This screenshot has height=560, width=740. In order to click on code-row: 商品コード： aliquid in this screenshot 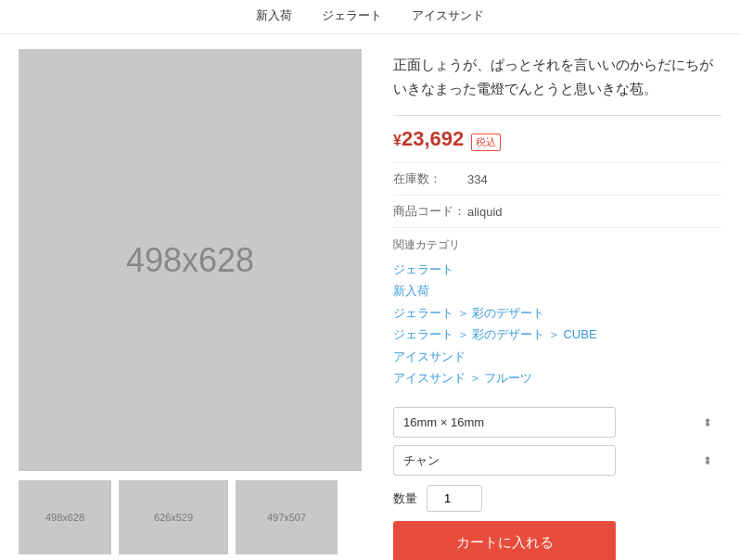, I will do `click(557, 211)`.